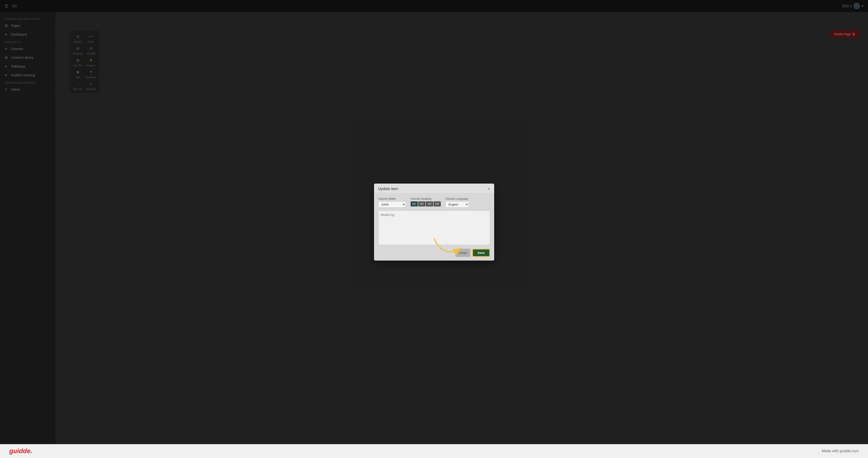 Image resolution: width=868 pixels, height=458 pixels. What do you see at coordinates (388, 189) in the screenshot?
I see `modal-title: Update Item` at bounding box center [388, 189].